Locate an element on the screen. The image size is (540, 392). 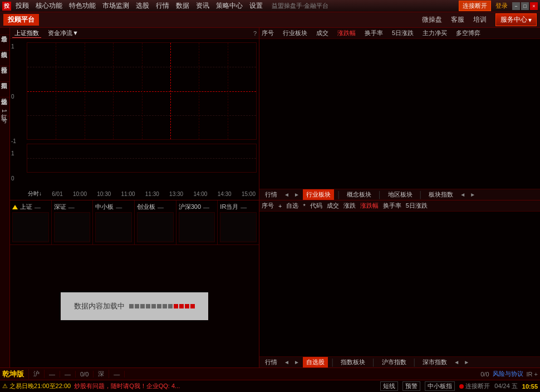
sector-tab-hangye: 行业板块 is located at coordinates (318, 195).